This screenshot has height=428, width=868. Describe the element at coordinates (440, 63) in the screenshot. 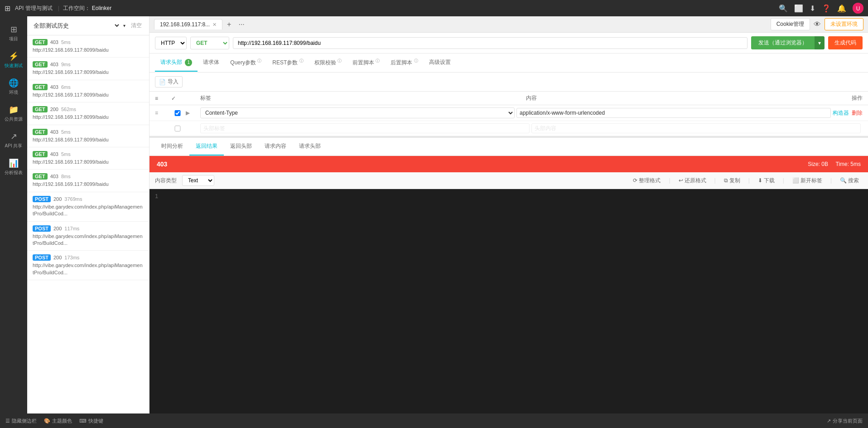

I see `tab-advanced: 高级设置` at that location.